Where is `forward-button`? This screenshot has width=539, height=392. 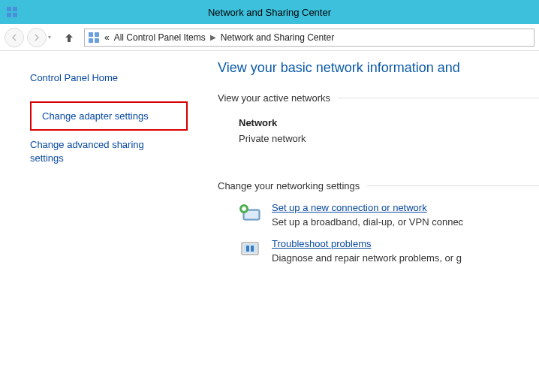
forward-button is located at coordinates (37, 38).